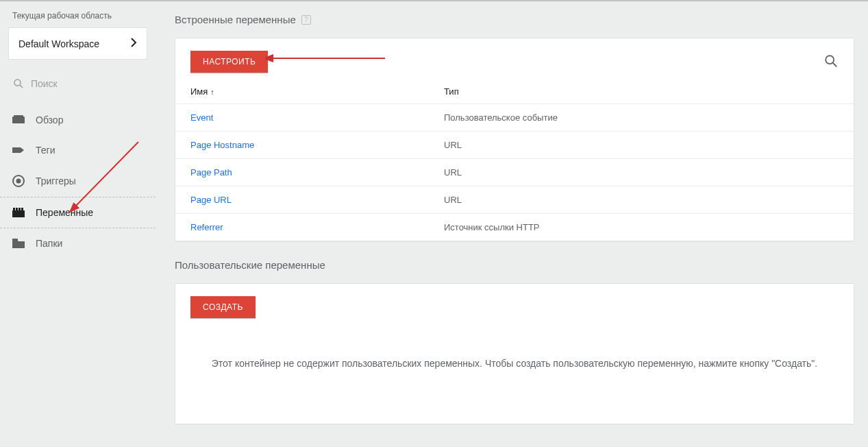 This screenshot has width=868, height=447. What do you see at coordinates (514, 228) in the screenshot?
I see `table-row: Referrer Источник ссылки HTTP` at bounding box center [514, 228].